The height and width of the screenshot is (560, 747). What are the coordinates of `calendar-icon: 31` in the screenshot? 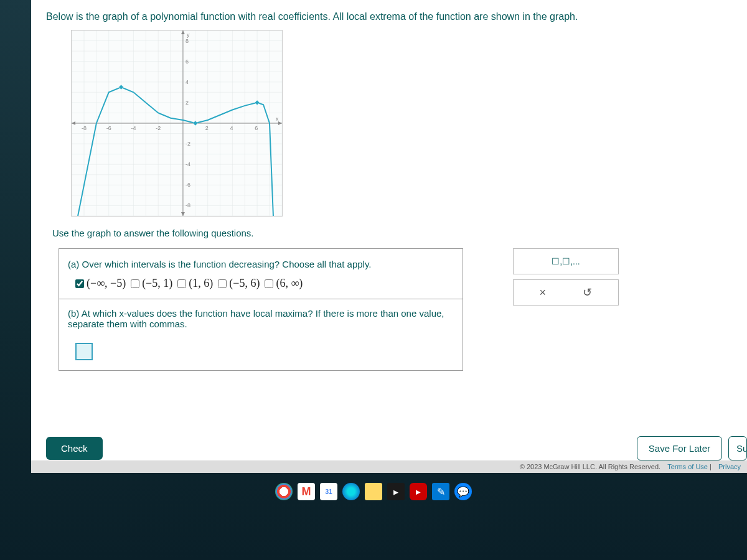 It's located at (329, 492).